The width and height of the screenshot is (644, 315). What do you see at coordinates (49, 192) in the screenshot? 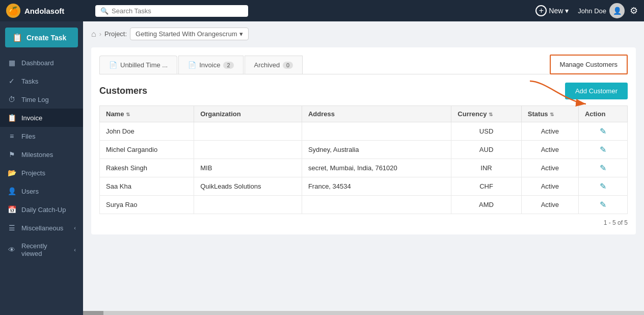
I see `sidebar-item-label: Users` at bounding box center [49, 192].